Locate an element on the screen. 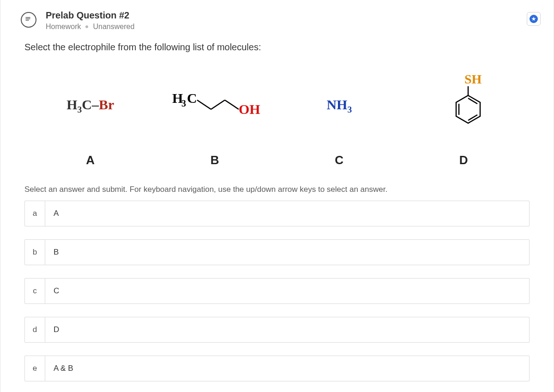 This screenshot has height=392, width=554. question-meta: Homework Unanswered is located at coordinates (286, 27).